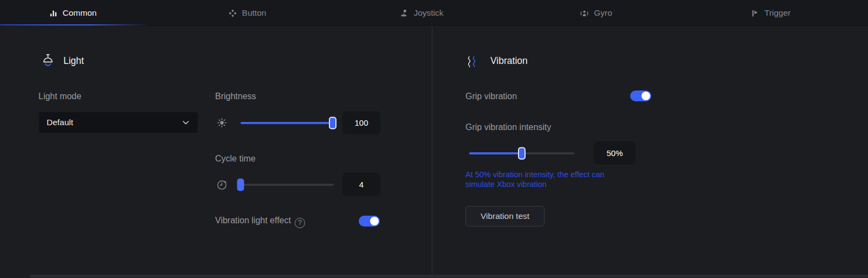 Image resolution: width=868 pixels, height=278 pixels. I want to click on cycle-time-label: Cycle time, so click(235, 159).